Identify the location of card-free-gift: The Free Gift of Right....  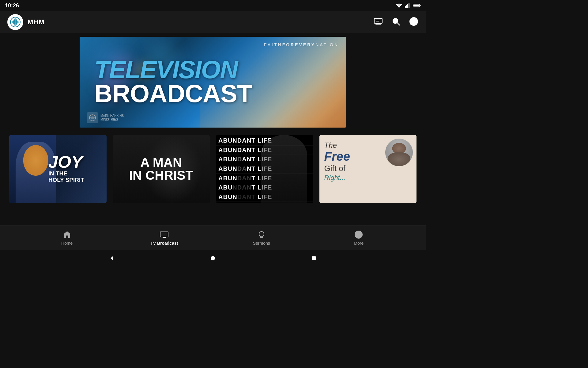
(368, 169).